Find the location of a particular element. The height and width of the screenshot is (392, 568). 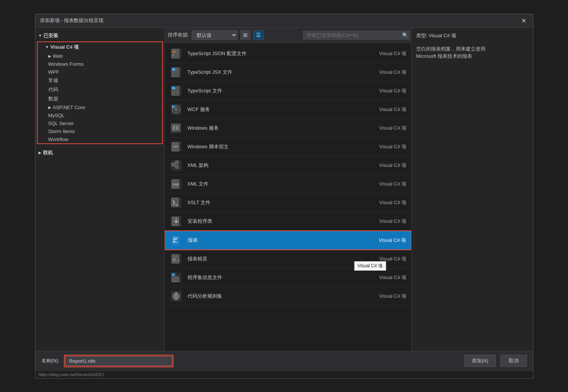

item-name: XSLT 文件 is located at coordinates (278, 203).